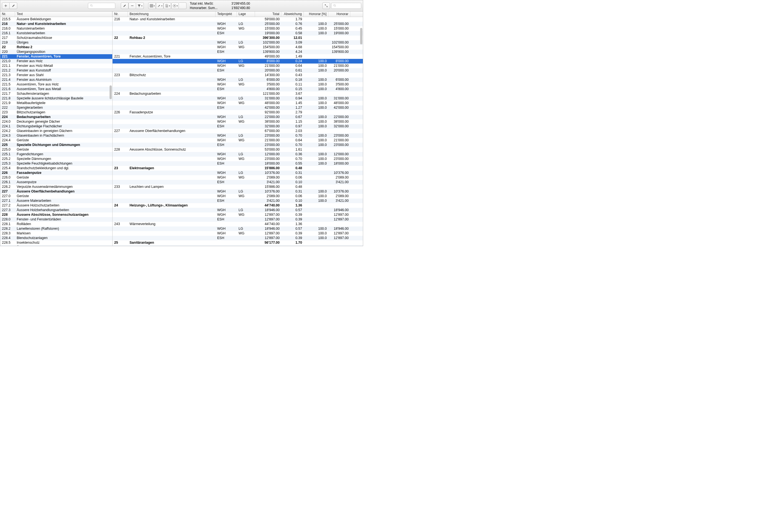  I want to click on table-row: WGHWG12'897.000.3912'897.00, so click(238, 215).